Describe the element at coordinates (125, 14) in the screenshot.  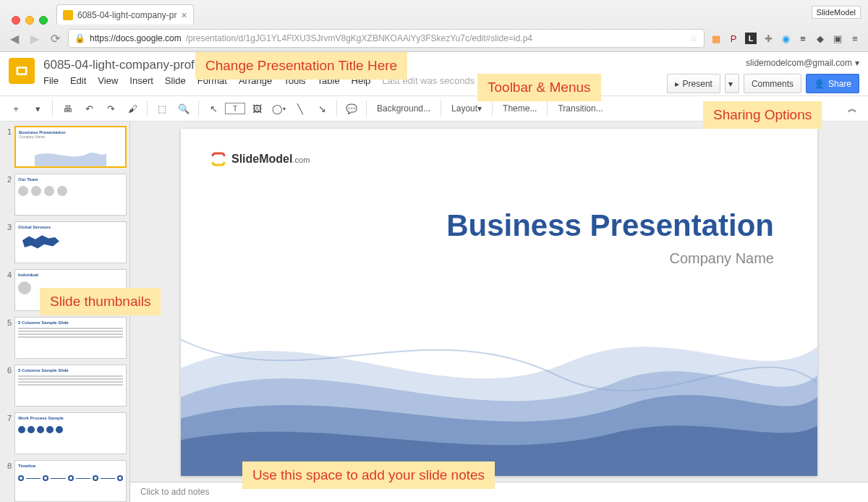
I see `browser-tab: 6085-04-light-company-pr ×` at that location.